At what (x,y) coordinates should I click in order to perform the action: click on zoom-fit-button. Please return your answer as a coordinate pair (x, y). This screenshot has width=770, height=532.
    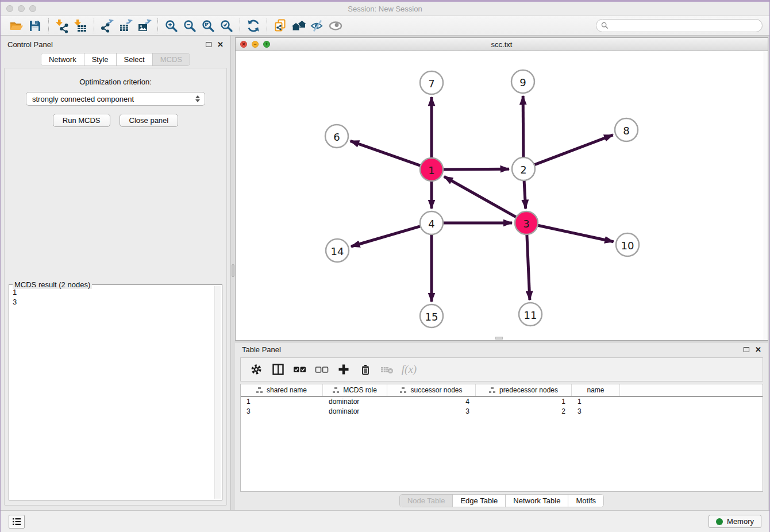
    Looking at the image, I should click on (208, 26).